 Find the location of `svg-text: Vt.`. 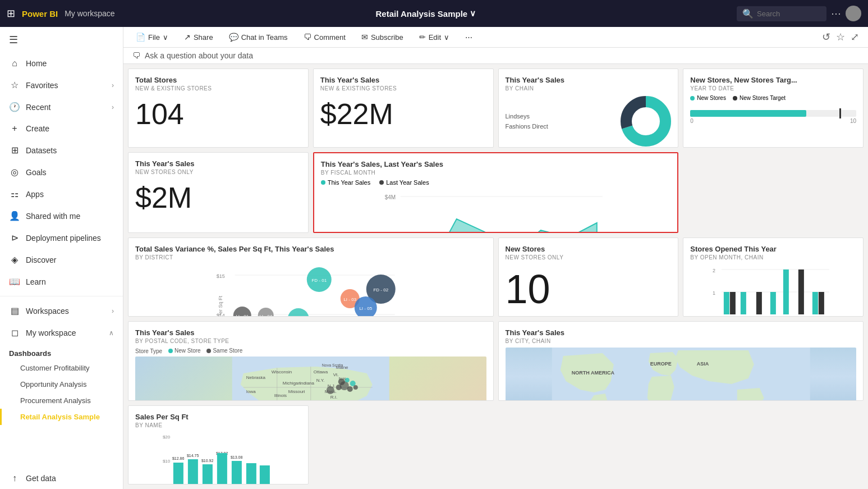

svg-text: Vt. is located at coordinates (336, 375).